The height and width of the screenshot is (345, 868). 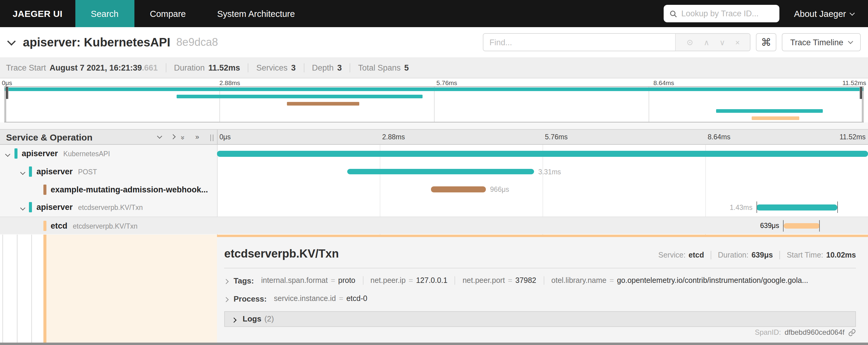 What do you see at coordinates (540, 319) in the screenshot?
I see `logs-accordion: Logs (2)` at bounding box center [540, 319].